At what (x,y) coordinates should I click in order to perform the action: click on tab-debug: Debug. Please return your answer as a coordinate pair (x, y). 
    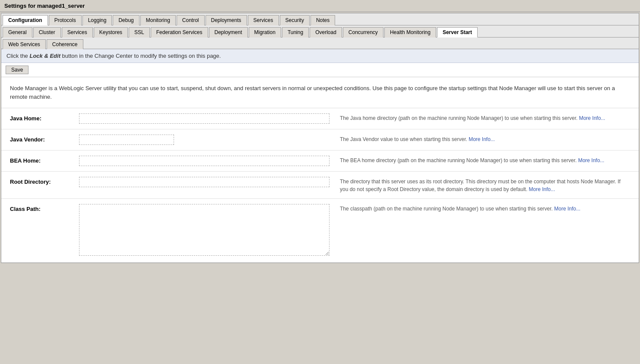
    Looking at the image, I should click on (126, 20).